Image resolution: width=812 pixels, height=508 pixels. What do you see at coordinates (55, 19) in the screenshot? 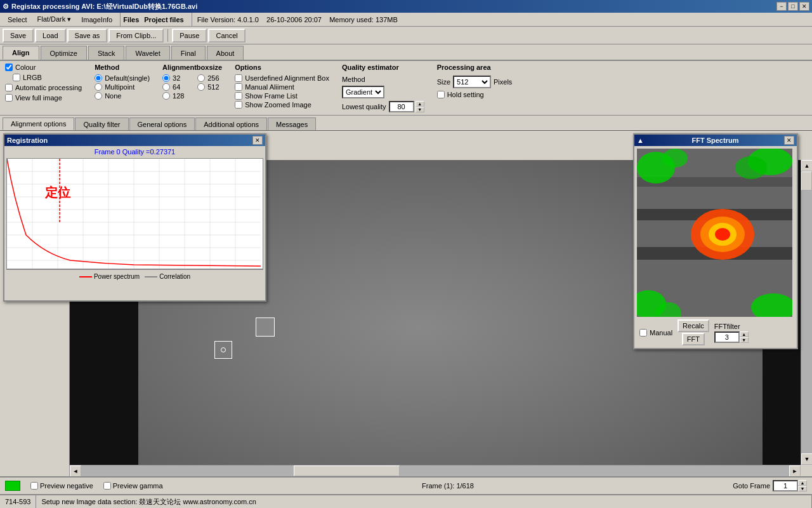
I see `menu-flatdark: Flat/Dark ▾` at bounding box center [55, 19].